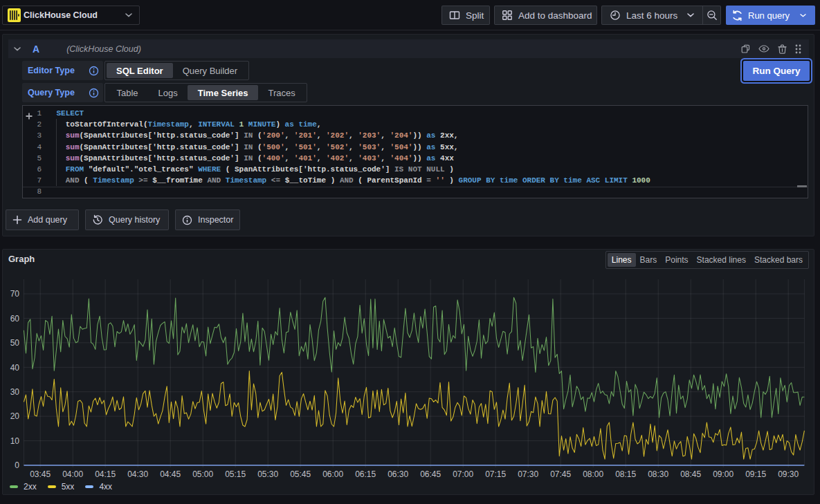 The height and width of the screenshot is (504, 820). What do you see at coordinates (723, 474) in the screenshot?
I see `svg-text: 09:00` at bounding box center [723, 474].